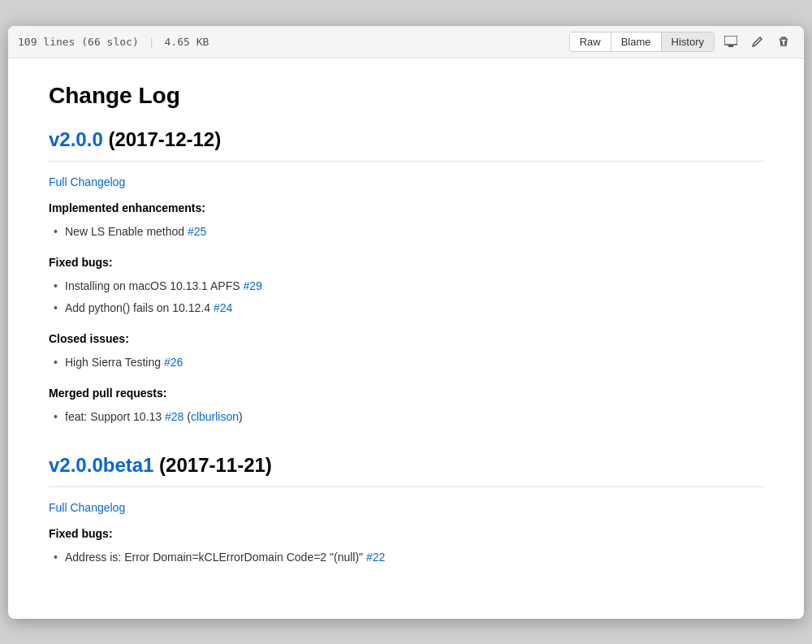 Image resolution: width=812 pixels, height=644 pixels. I want to click on change-list-v200beta1-0: Address is: Error Domain=kCLErrorDomain …, so click(406, 557).